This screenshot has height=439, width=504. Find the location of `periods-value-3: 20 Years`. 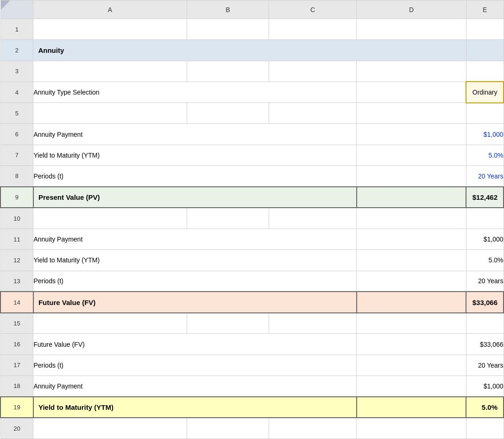

periods-value-3: 20 Years is located at coordinates (485, 365).